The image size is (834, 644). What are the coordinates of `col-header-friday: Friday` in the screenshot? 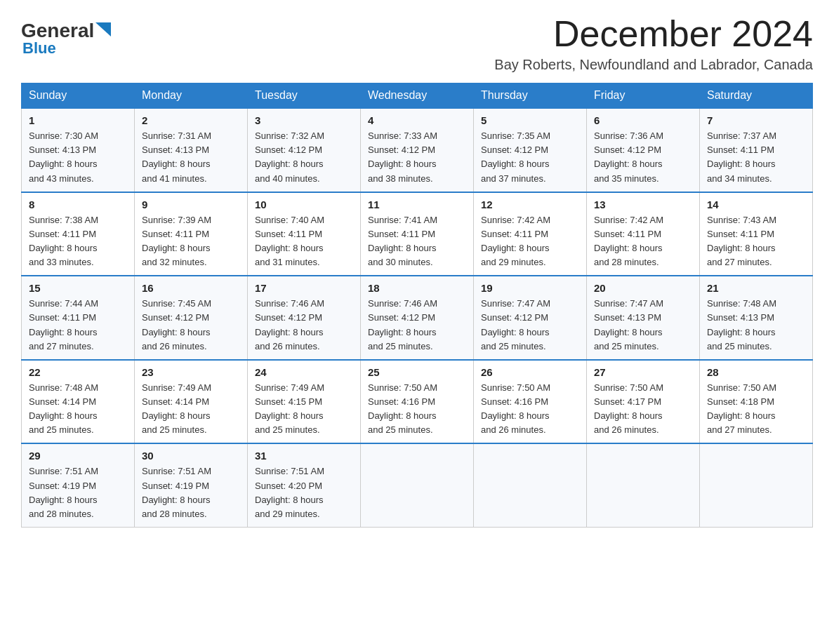 It's located at (643, 96).